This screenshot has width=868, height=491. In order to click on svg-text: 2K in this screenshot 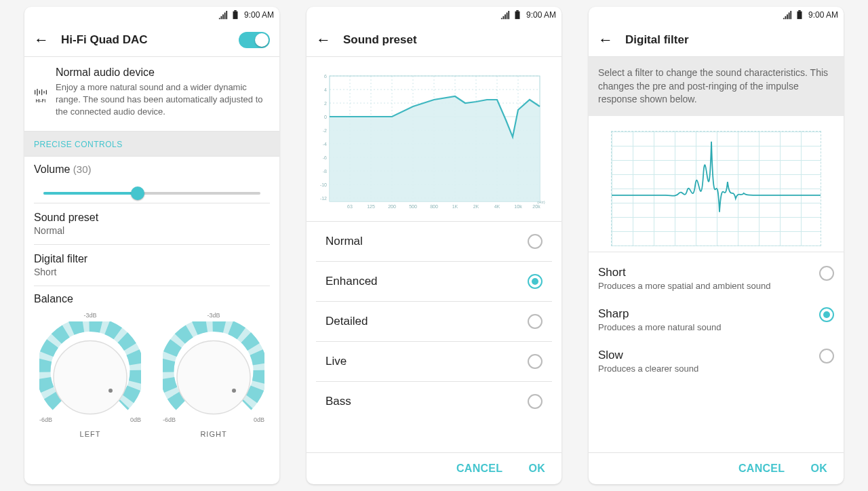, I will do `click(476, 206)`.